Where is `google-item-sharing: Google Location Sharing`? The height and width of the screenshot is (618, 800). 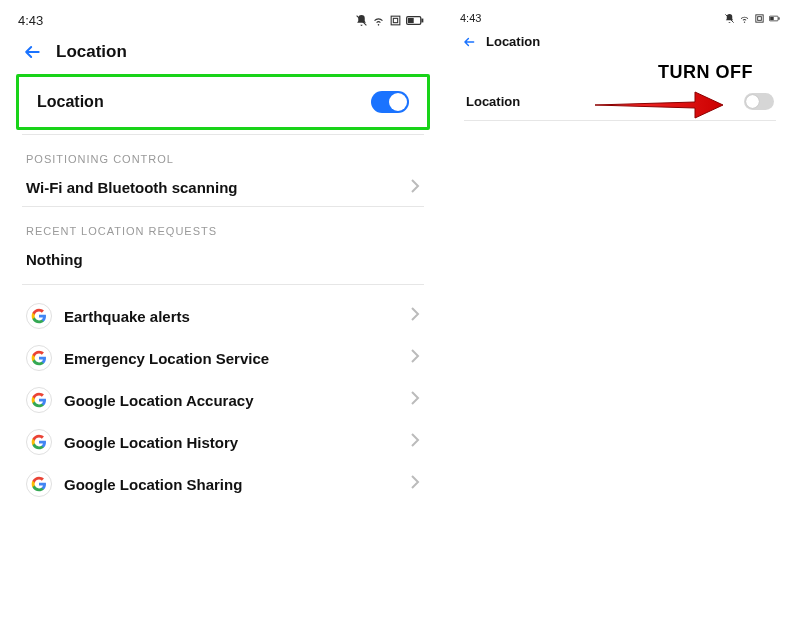
google-item-sharing: Google Location Sharing is located at coordinates (223, 484).